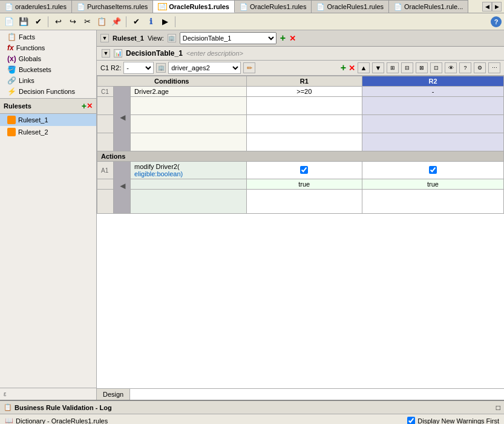 The image size is (504, 424). What do you see at coordinates (494, 68) in the screenshot?
I see `more-btn: ⋯` at bounding box center [494, 68].